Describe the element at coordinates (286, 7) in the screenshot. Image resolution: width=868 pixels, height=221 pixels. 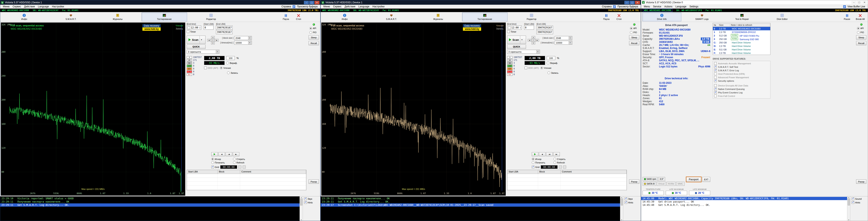
I see `menu-item-help: Справка` at that location.